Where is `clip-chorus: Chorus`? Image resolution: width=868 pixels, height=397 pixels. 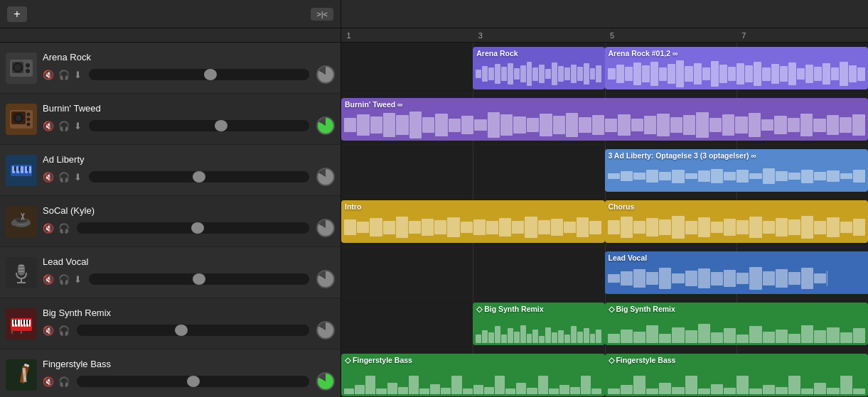 clip-chorus: Chorus is located at coordinates (736, 222).